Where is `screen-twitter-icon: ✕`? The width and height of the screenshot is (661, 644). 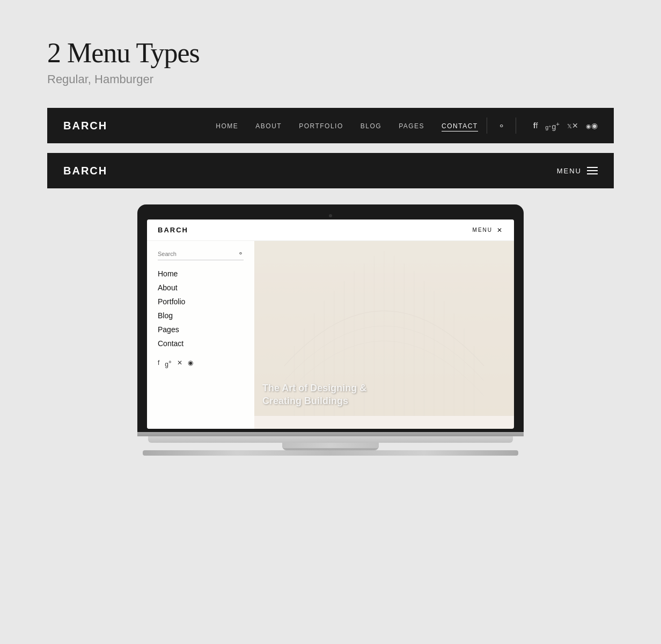 screen-twitter-icon: ✕ is located at coordinates (180, 364).